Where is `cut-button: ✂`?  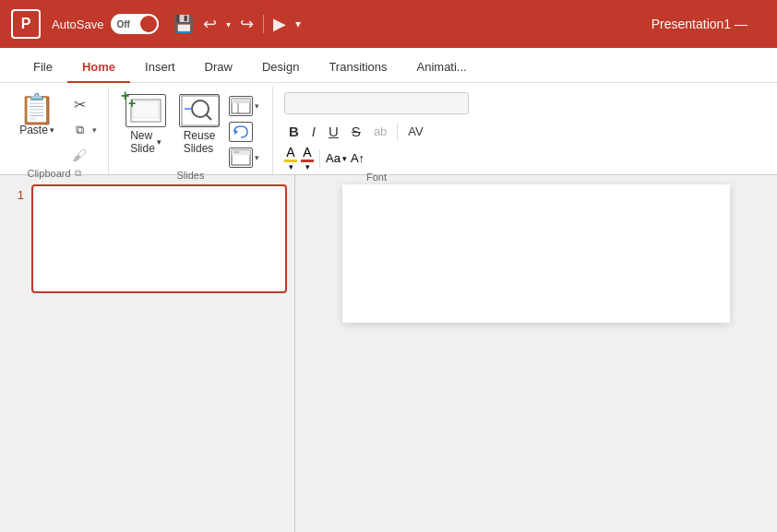
cut-button: ✂ is located at coordinates (81, 104).